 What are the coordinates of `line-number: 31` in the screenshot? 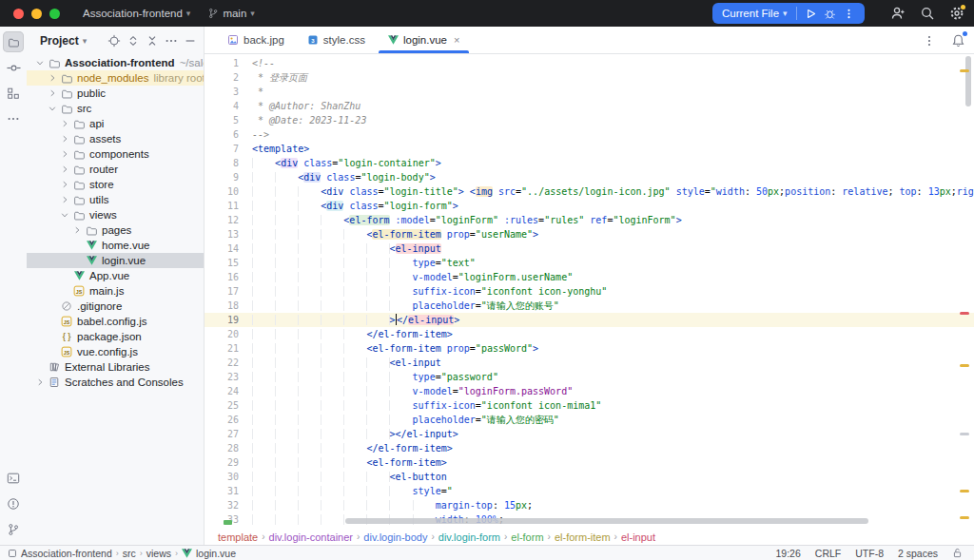 It's located at (222, 491).